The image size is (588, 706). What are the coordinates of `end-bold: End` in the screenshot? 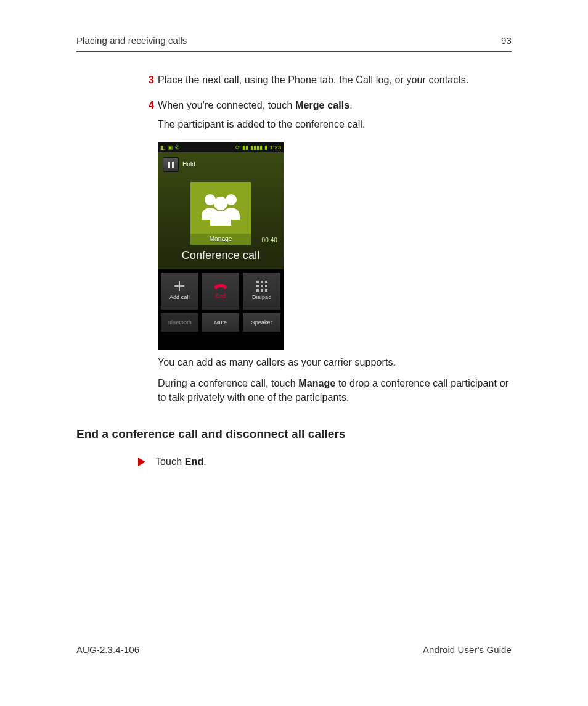 It's located at (195, 461).